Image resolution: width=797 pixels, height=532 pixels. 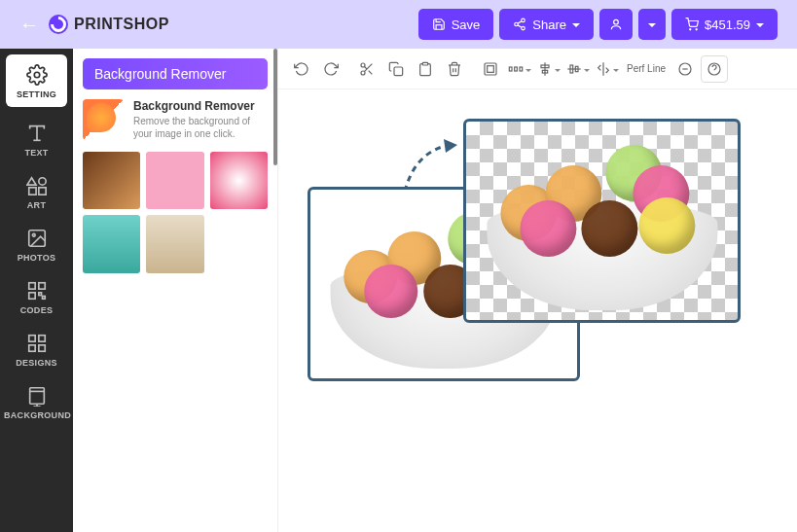 What do you see at coordinates (200, 127) in the screenshot?
I see `bg-remover-desc: Remove the background of your image in o…` at bounding box center [200, 127].